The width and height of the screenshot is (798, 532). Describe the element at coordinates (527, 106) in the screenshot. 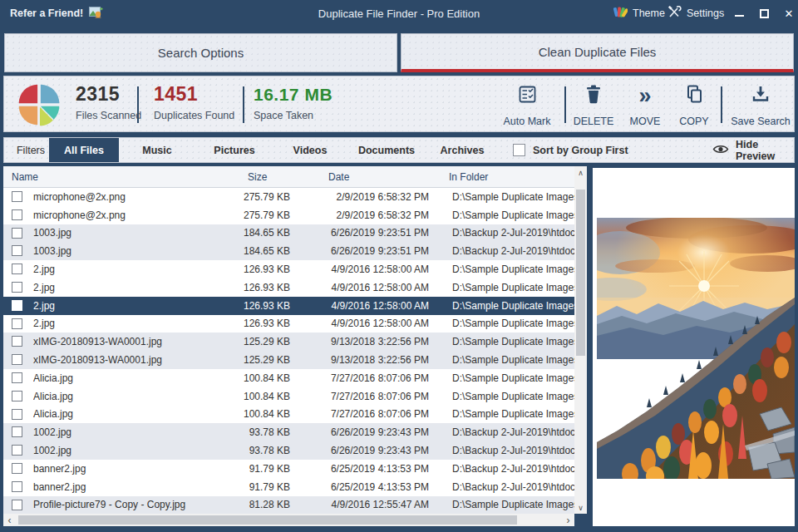

I see `auto-mark-button: Auto Mark` at that location.